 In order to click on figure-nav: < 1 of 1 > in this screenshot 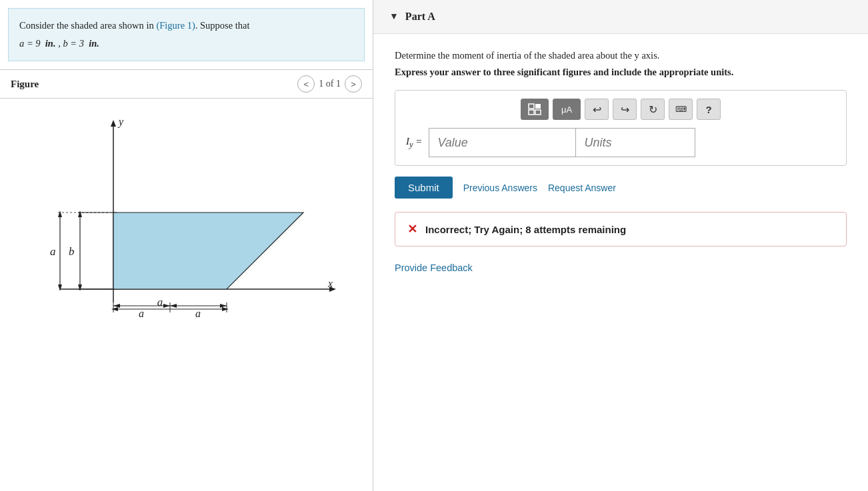, I will do `click(329, 84)`.